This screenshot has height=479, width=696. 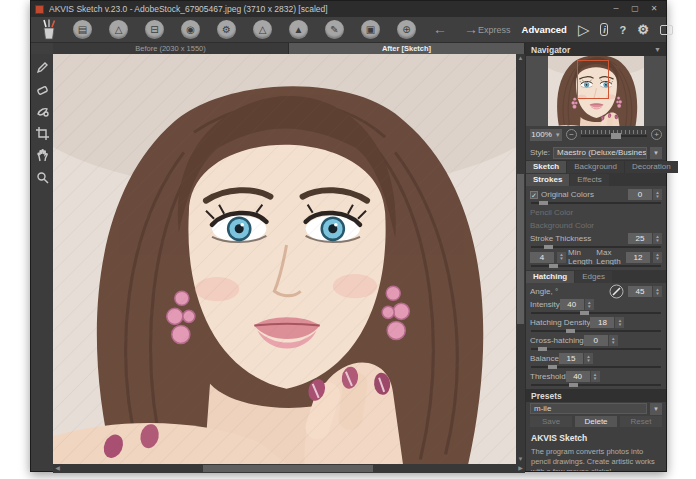 I want to click on info-icon: i, so click(x=604, y=30).